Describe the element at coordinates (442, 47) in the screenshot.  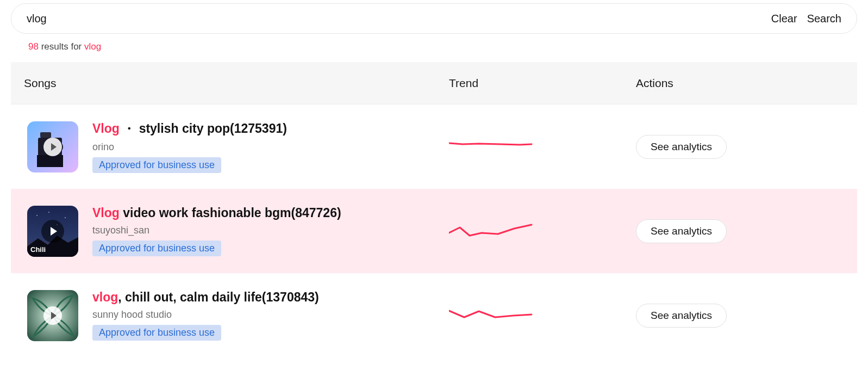
I see `results-info: 98 results for vlog` at that location.